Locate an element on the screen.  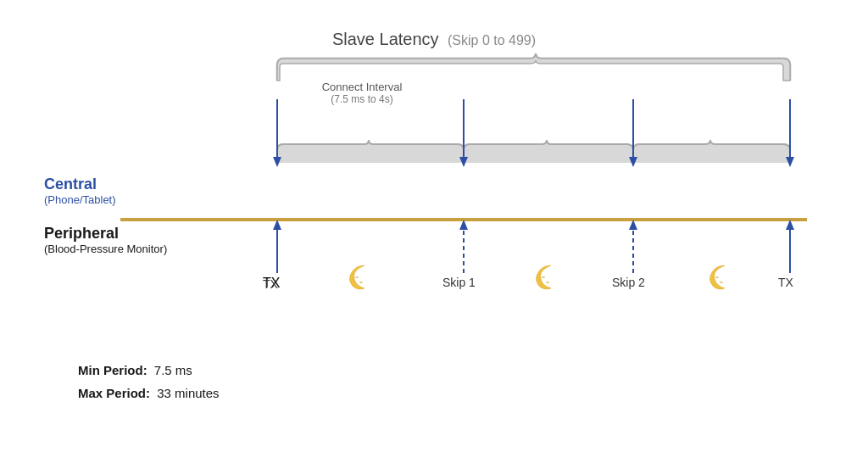
connect-interval-label: Connect Interval is located at coordinates (362, 86).